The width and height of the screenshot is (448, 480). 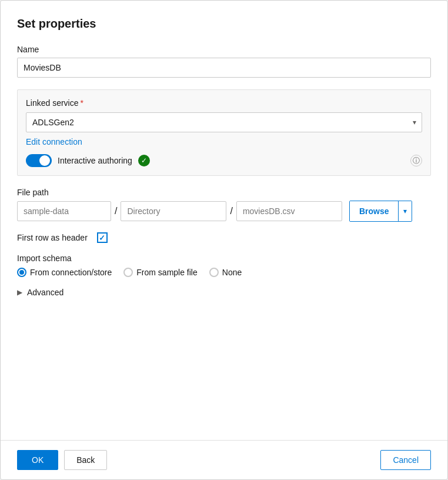 What do you see at coordinates (52, 238) in the screenshot?
I see `first-row-label: First row as header` at bounding box center [52, 238].